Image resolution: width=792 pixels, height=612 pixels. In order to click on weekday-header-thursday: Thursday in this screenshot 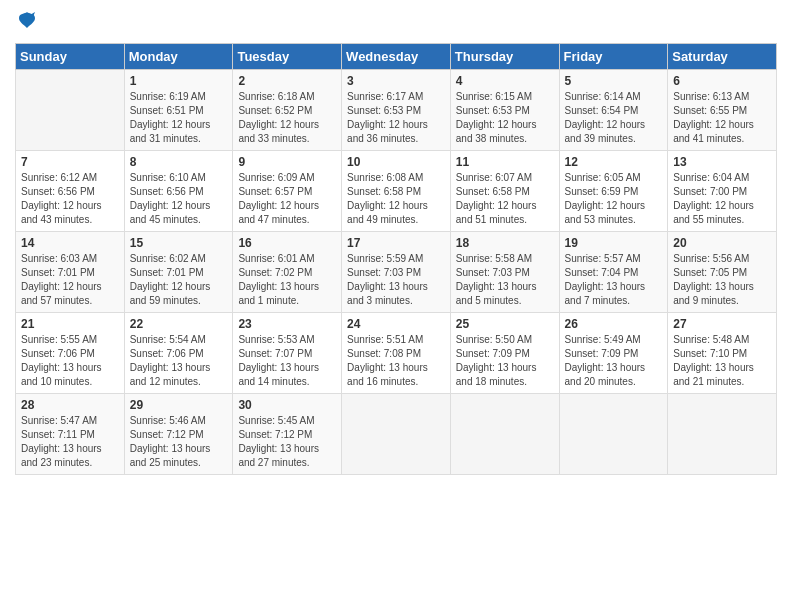, I will do `click(504, 57)`.